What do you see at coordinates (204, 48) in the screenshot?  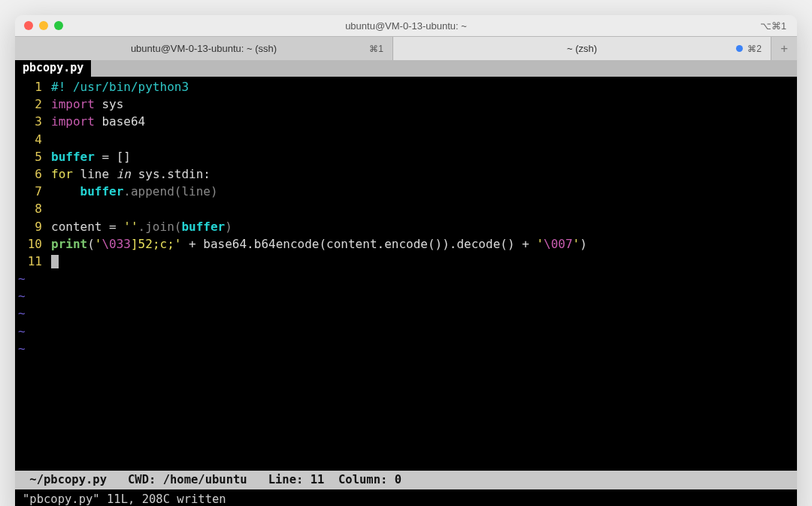 I see `tab-label: ubuntu@VM-0-13-ubuntu: ~ (ssh)` at bounding box center [204, 48].